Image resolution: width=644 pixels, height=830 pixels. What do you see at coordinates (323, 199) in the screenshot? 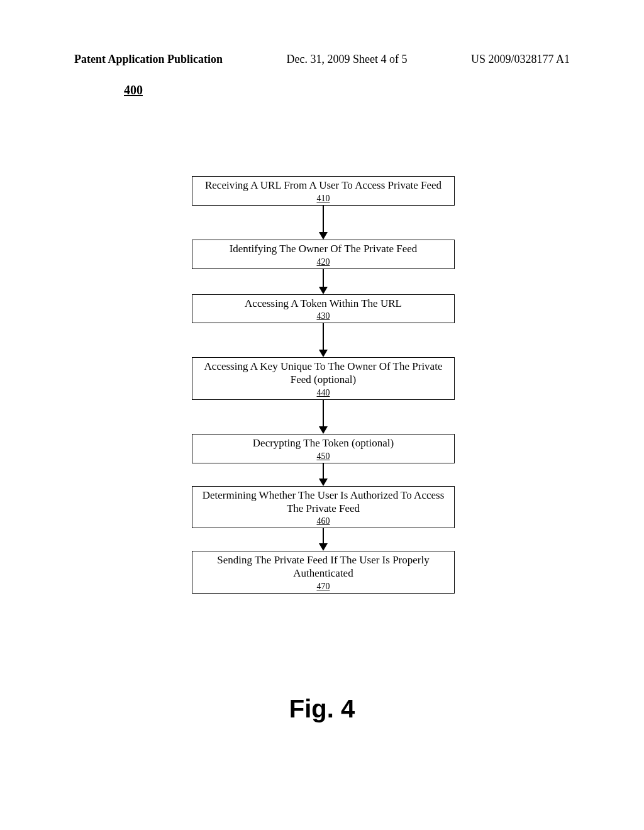
I see `flow-step-ref: 410` at bounding box center [323, 199].